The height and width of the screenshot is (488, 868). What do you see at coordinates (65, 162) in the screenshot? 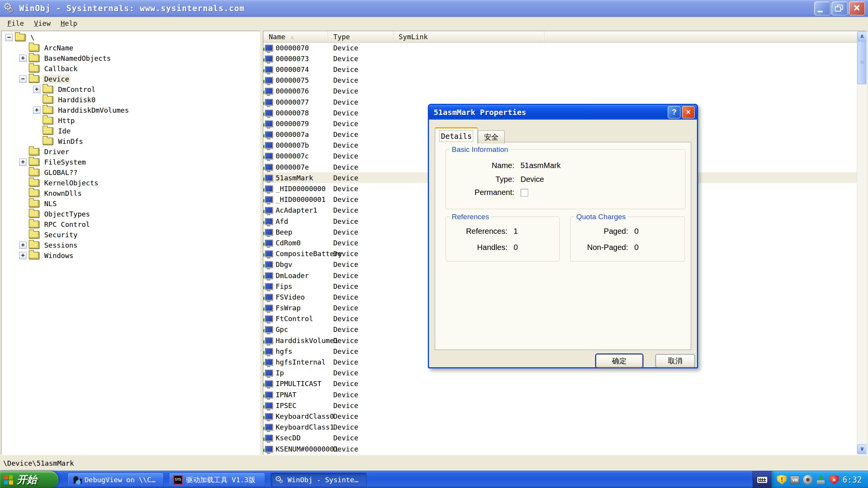
I see `tree-item-label: FileSystem` at bounding box center [65, 162].